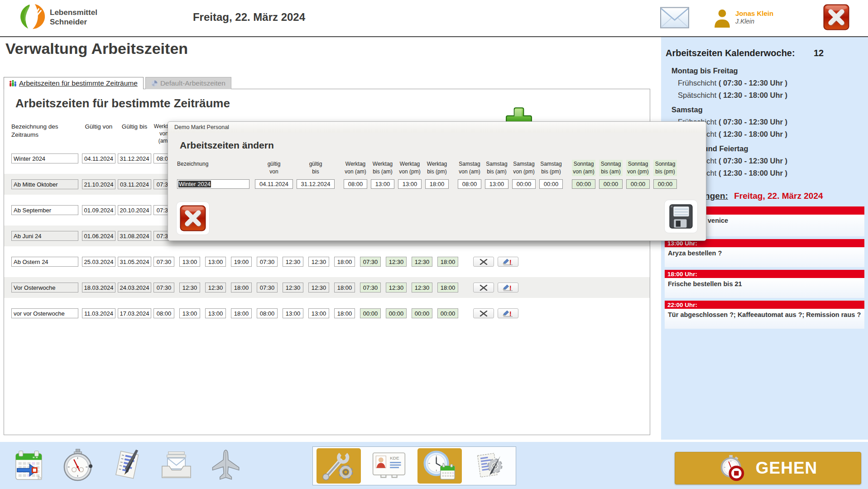 The width and height of the screenshot is (868, 489). Describe the element at coordinates (134, 184) in the screenshot. I see `valid-to-input: 03.11.2024` at that location.